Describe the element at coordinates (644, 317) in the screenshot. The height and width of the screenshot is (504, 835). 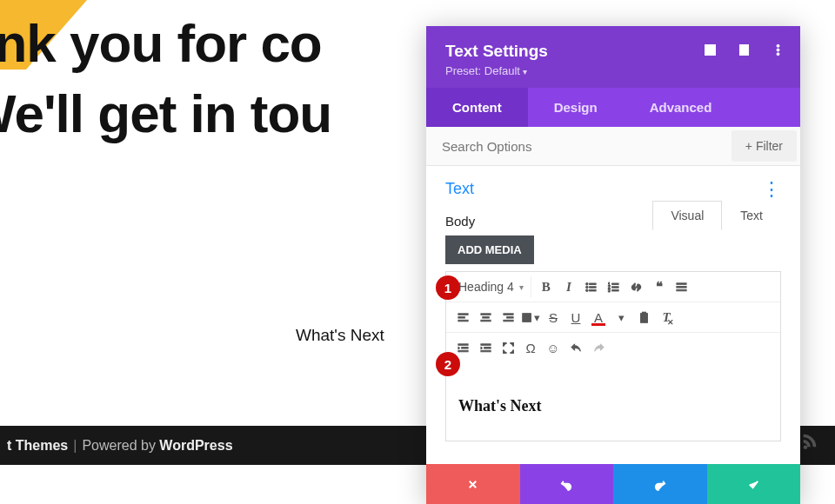
I see `paste-icon` at that location.